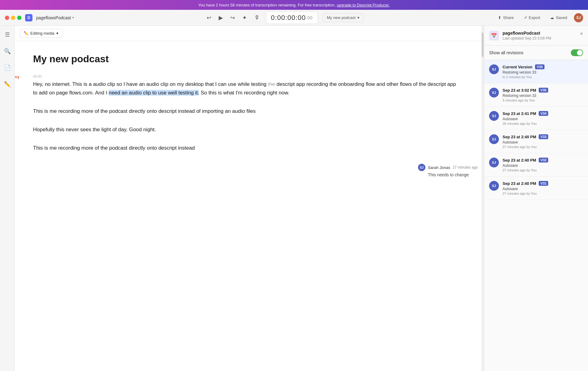 This screenshot has height=371, width=588. Describe the element at coordinates (494, 93) in the screenshot. I see `revision-avatar-2: SJ` at that location.